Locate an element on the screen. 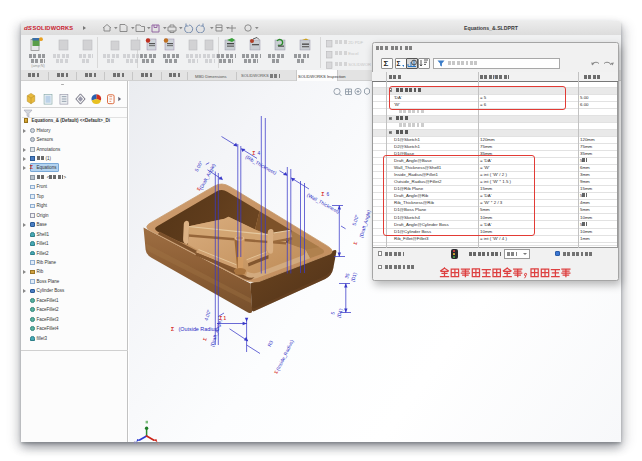  svg-text: (Outside Radius) is located at coordinates (200, 329).